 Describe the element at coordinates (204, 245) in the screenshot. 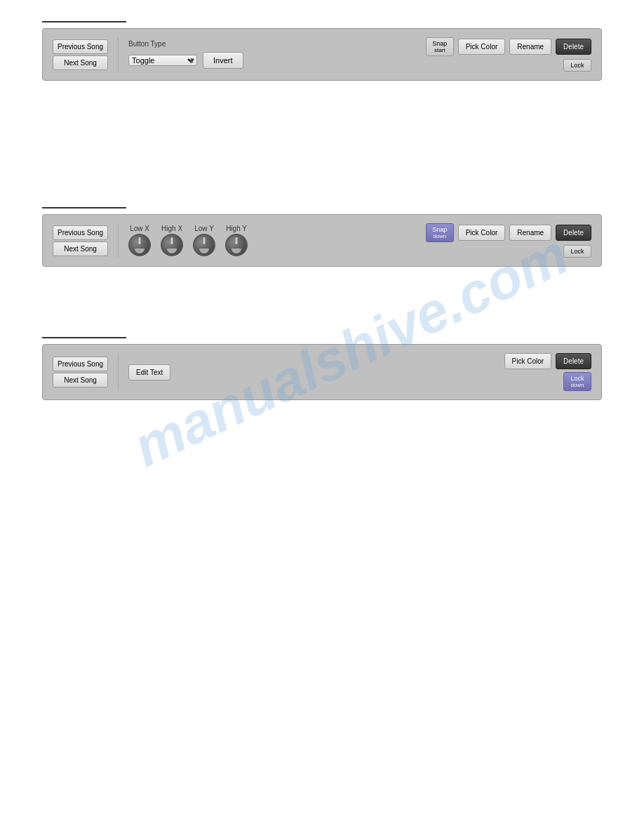

I see `knob-low-y` at that location.